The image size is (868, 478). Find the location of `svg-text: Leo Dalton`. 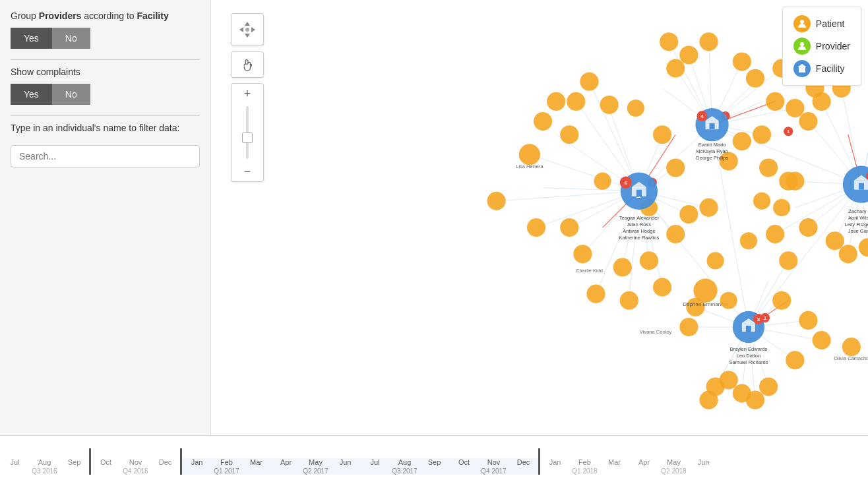

svg-text: Leo Dalton is located at coordinates (749, 356).